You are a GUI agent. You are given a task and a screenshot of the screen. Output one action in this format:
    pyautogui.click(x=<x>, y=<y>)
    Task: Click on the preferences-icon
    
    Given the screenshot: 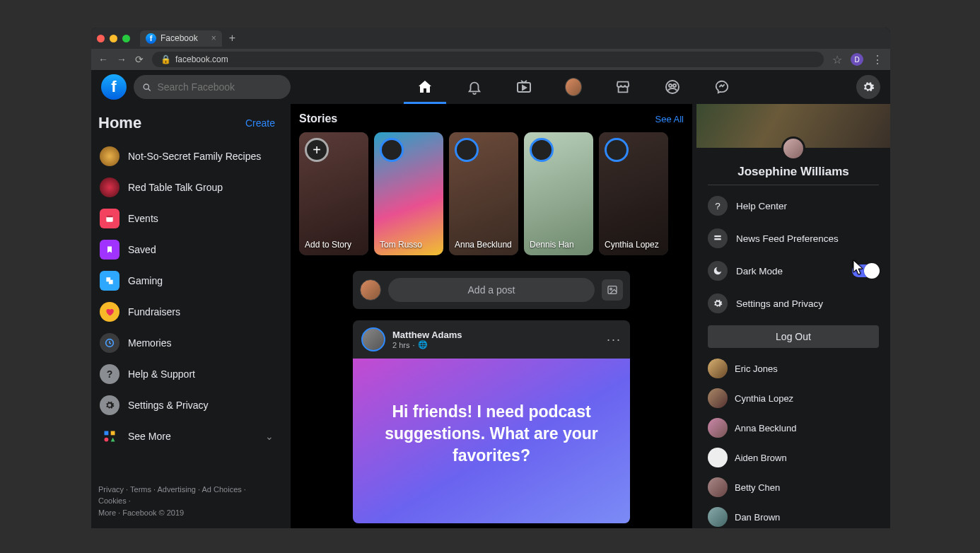 What is the action you would take?
    pyautogui.click(x=718, y=238)
    